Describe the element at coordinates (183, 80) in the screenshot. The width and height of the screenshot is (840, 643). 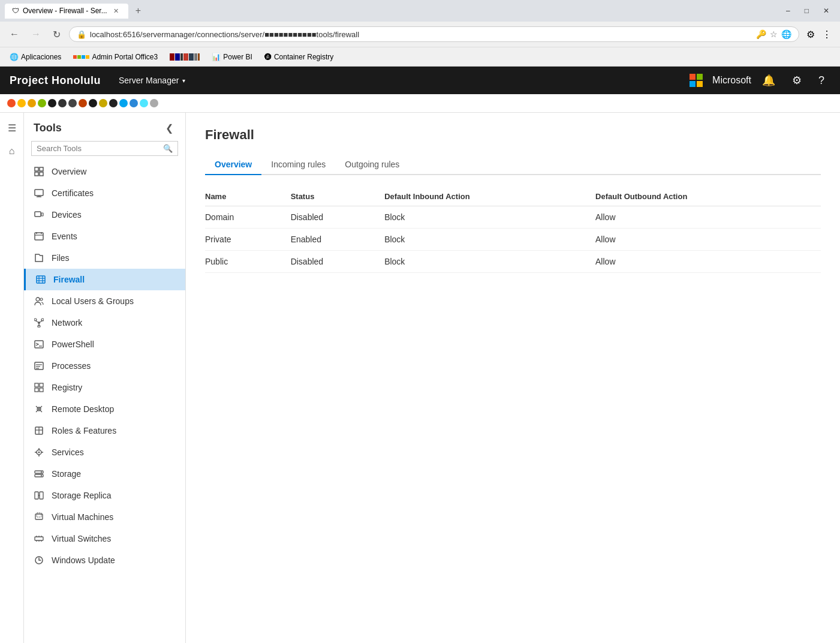
I see `chevron-down-icon: ▾` at that location.